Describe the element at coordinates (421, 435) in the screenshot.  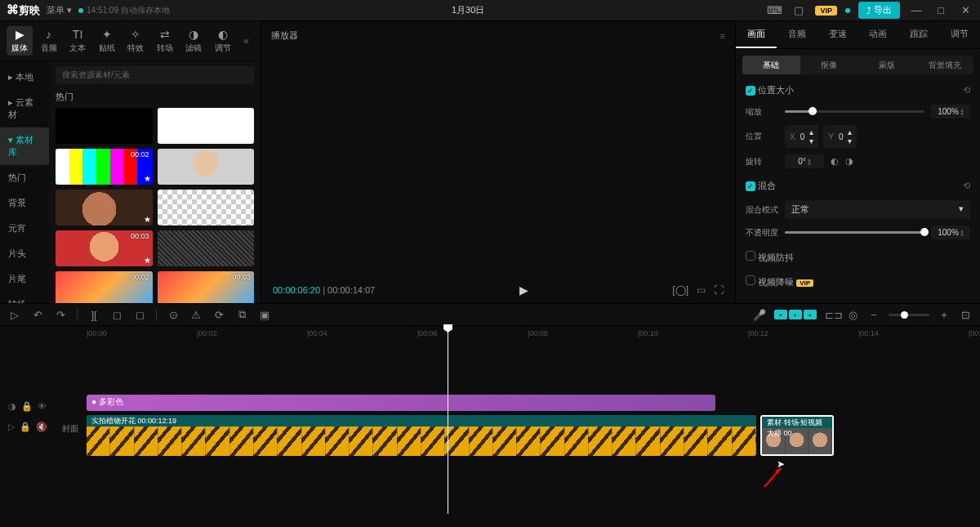
I see `video-clip-main: 实拍植物开花 00:00:12:19` at that location.